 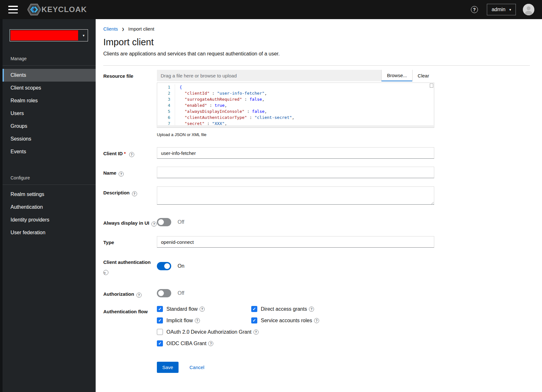 I want to click on page-subtitle: Clients are applications and services th…, so click(x=317, y=54).